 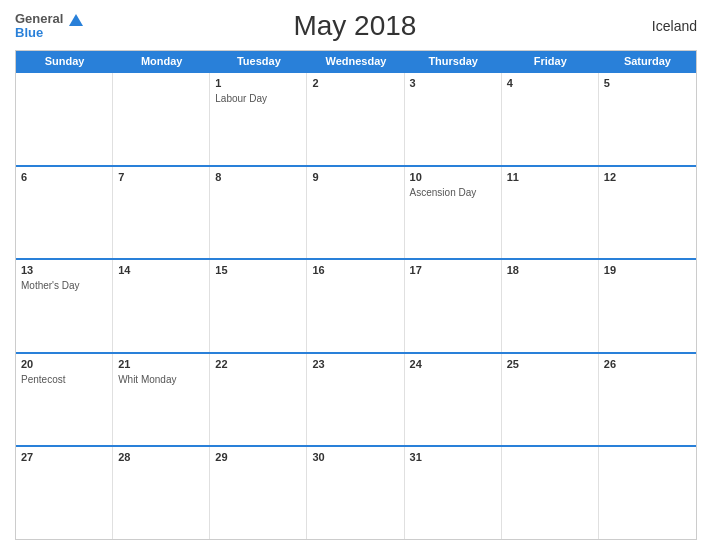 What do you see at coordinates (648, 119) in the screenshot?
I see `calendar-cell: 5` at bounding box center [648, 119].